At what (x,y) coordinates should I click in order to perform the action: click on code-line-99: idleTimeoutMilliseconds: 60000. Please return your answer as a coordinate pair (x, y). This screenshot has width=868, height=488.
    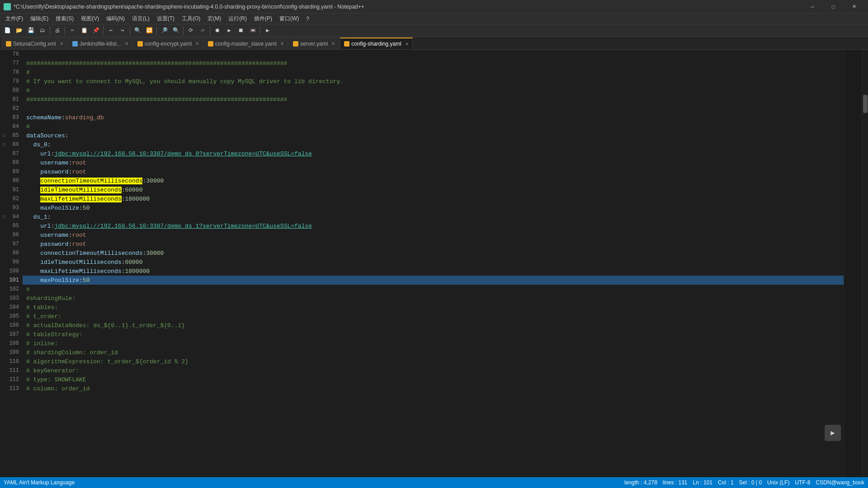
    Looking at the image, I should click on (433, 262).